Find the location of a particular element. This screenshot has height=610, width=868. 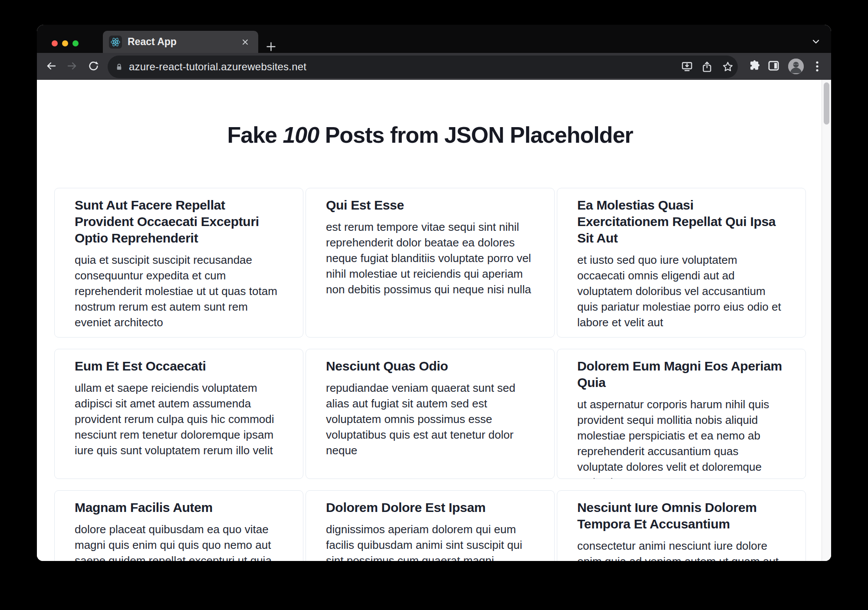

page-title-fake: Fake is located at coordinates (255, 135).